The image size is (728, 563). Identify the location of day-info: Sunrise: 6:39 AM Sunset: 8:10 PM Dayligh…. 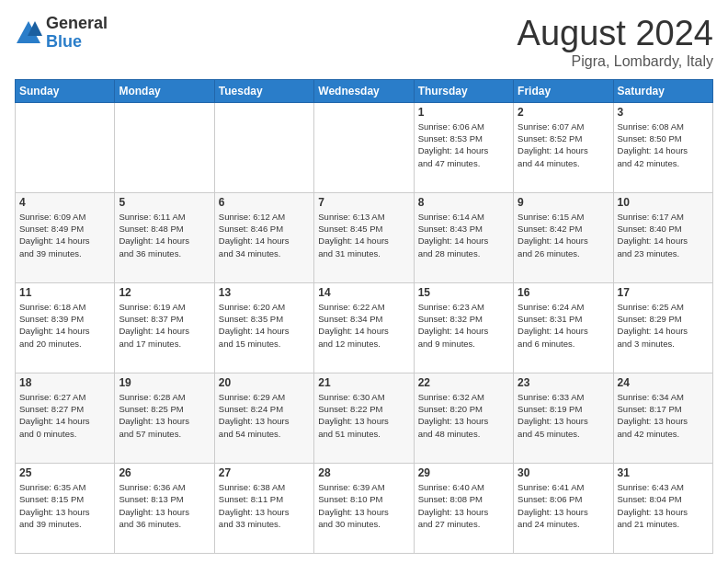
(364, 506).